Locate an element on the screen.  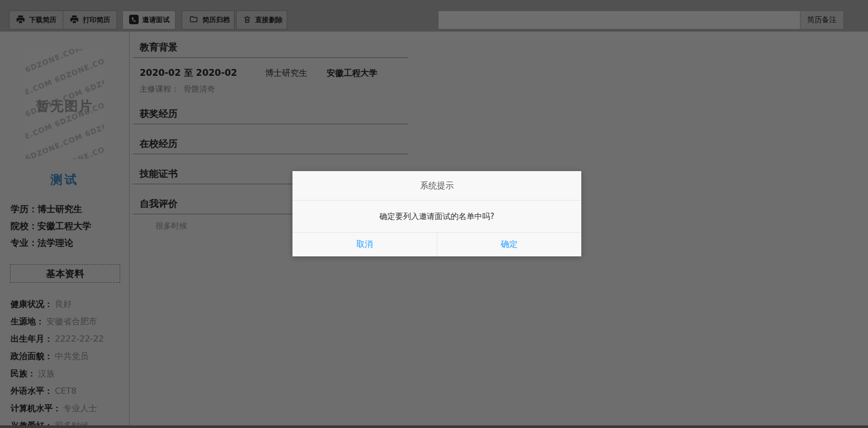
dialog-title: 系统提示 is located at coordinates (437, 186).